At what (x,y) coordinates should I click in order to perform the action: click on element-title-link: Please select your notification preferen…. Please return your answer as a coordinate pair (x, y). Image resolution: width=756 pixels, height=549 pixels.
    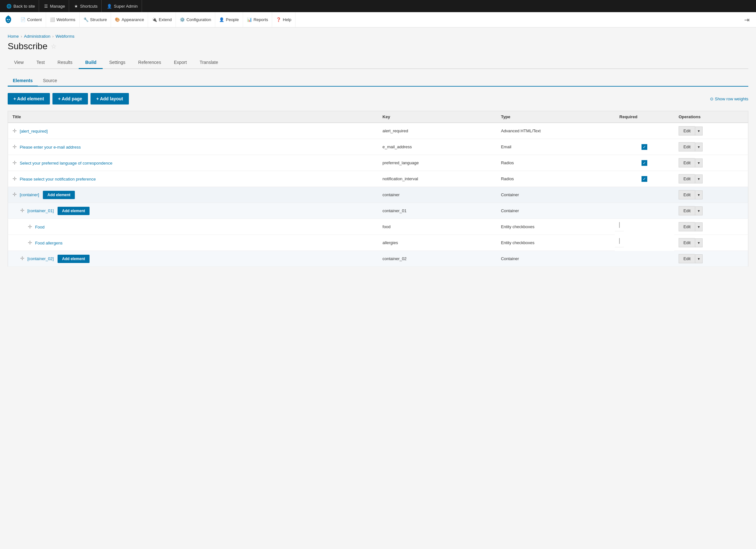
    Looking at the image, I should click on (58, 179).